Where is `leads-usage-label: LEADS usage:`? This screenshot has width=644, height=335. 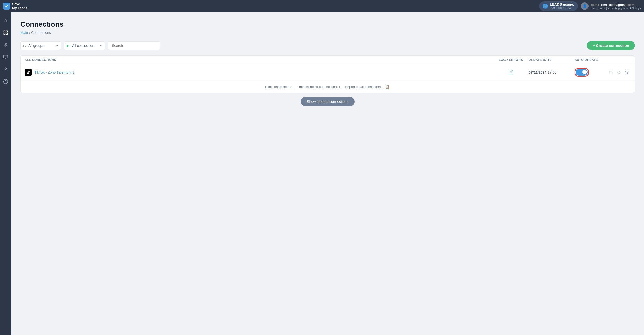
leads-usage-label: LEADS usage: is located at coordinates (562, 4).